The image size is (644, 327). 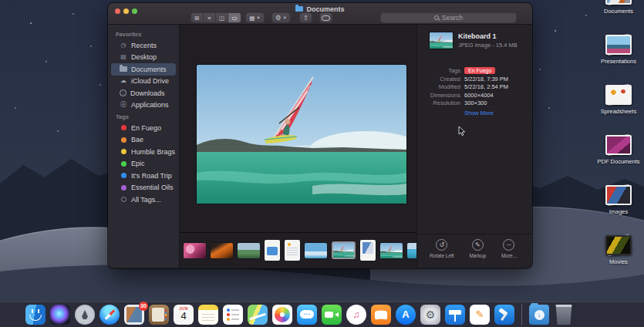 I want to click on dock-icon-safari, so click(x=110, y=315).